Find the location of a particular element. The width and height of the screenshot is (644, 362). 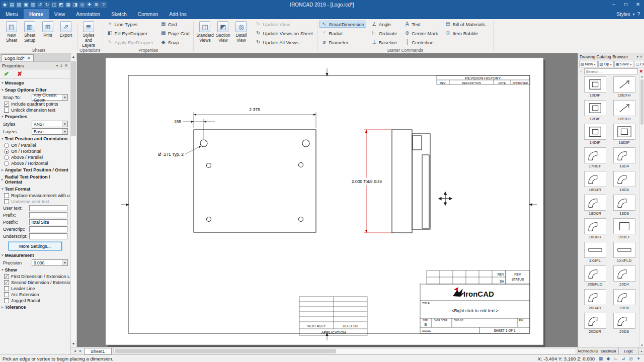

search-input is located at coordinates (611, 71).